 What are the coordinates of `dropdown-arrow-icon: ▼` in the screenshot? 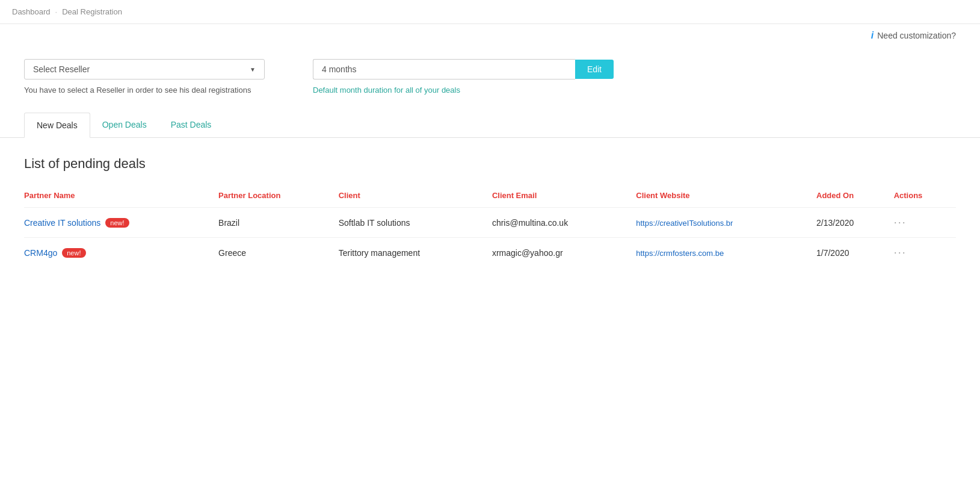 It's located at (253, 70).